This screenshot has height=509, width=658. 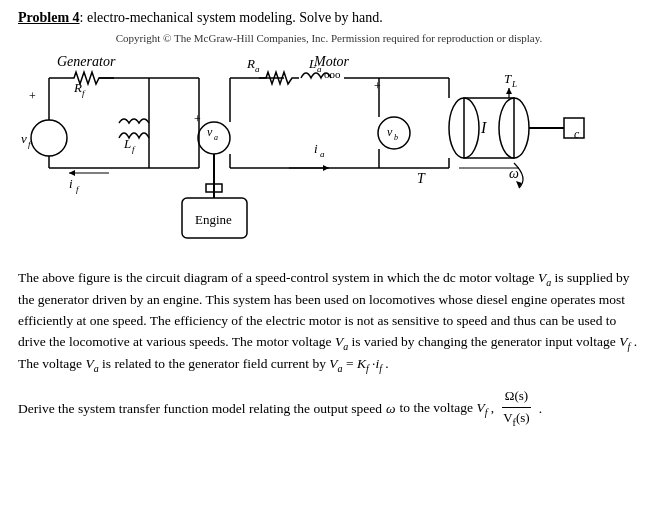 What do you see at coordinates (200, 409) in the screenshot?
I see `derive-text: Derive the system transfer function mode…` at bounding box center [200, 409].